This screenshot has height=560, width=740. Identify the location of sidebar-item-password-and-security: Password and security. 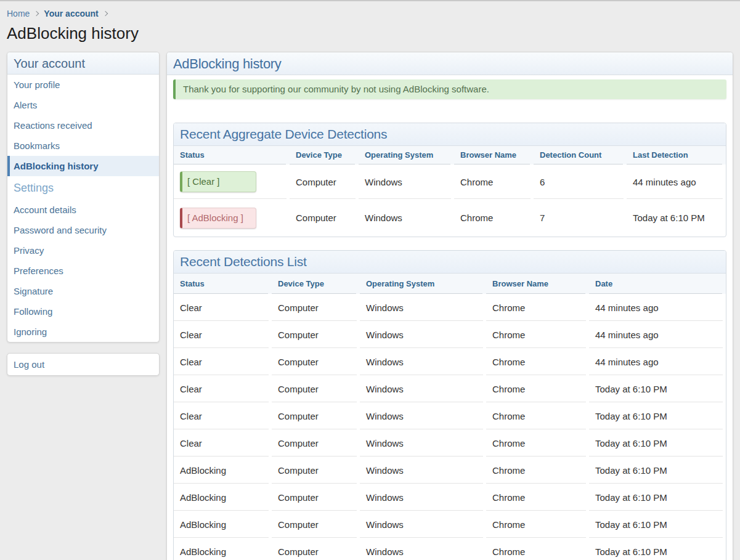
(83, 230).